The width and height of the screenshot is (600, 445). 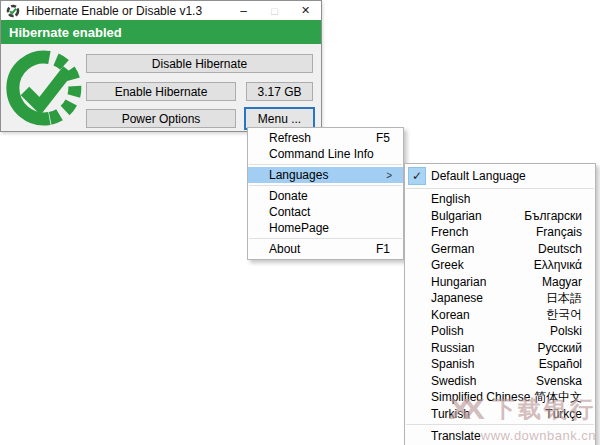 What do you see at coordinates (480, 397) in the screenshot?
I see `language-english-name: Simplified Chinese` at bounding box center [480, 397].